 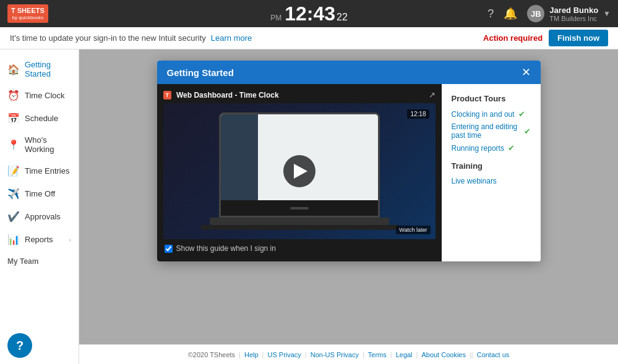 What do you see at coordinates (14, 145) in the screenshot?
I see `whos-working-icon: 📍` at bounding box center [14, 145].